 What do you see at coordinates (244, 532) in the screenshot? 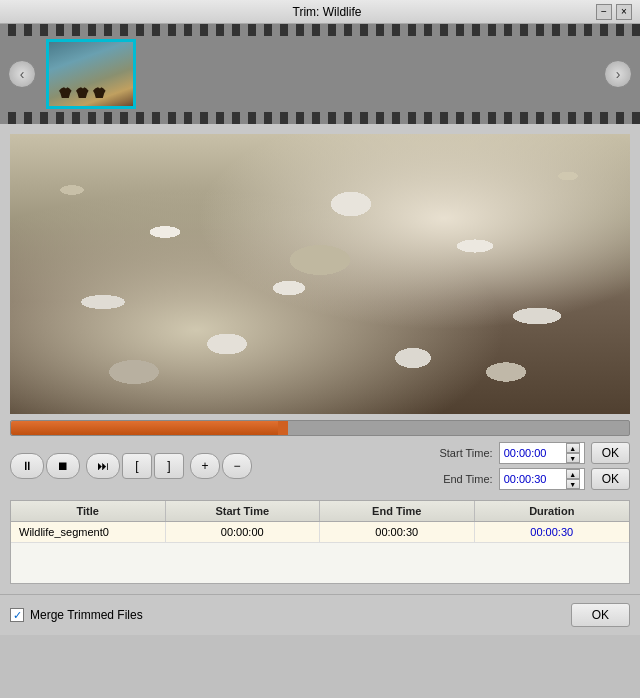
I see `row-start-time: 00:00:00` at bounding box center [244, 532].